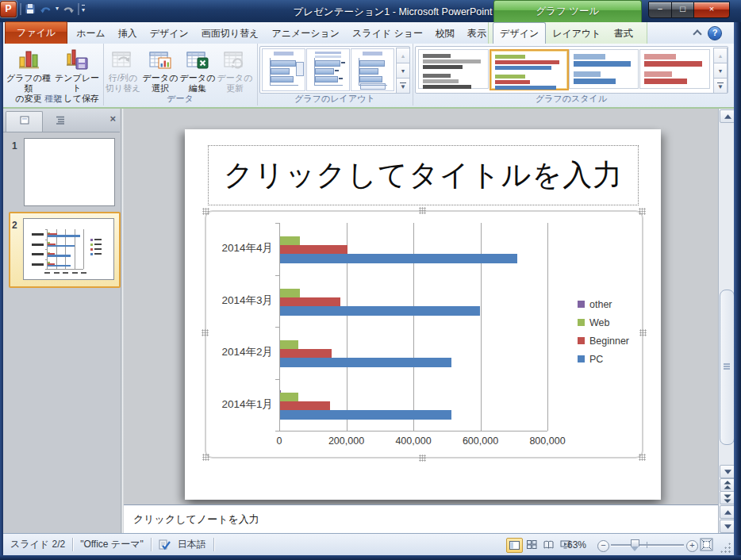 This screenshot has height=560, width=741. I want to click on select-data-button: データの選択, so click(160, 70).